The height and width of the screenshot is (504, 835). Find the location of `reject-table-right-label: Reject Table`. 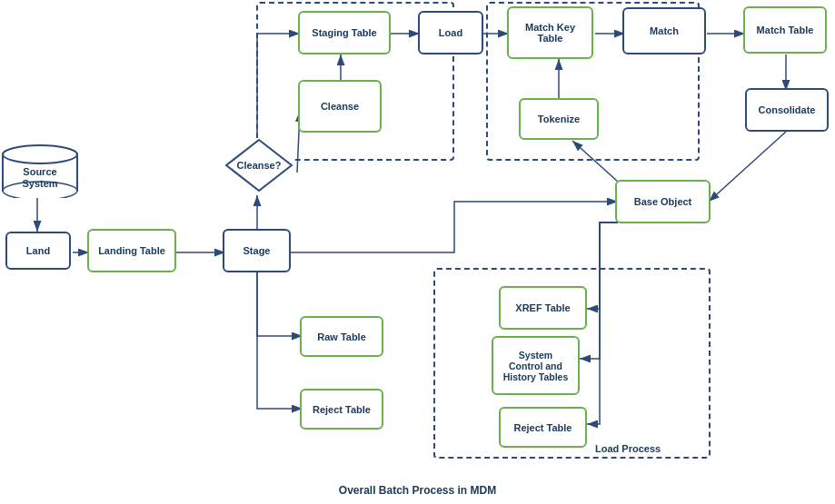

reject-table-right-label: Reject Table is located at coordinates (543, 428).